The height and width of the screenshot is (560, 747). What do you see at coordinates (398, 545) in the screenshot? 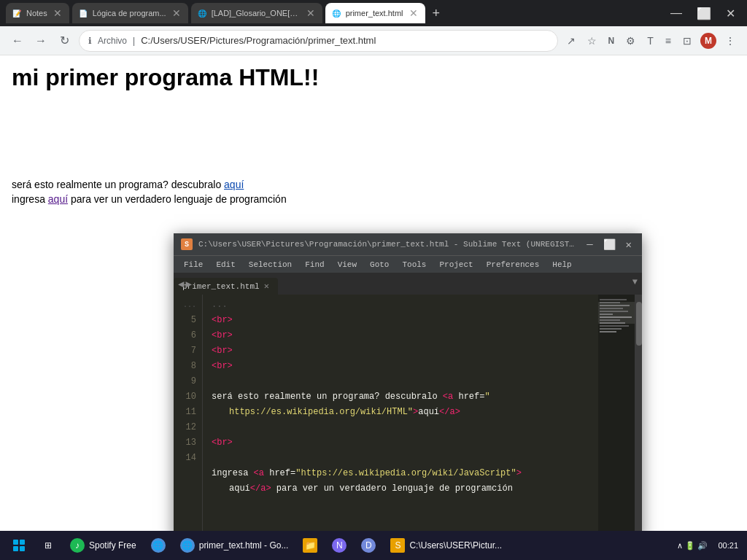
I see `sublime-taskbar-icon: S` at bounding box center [398, 545].